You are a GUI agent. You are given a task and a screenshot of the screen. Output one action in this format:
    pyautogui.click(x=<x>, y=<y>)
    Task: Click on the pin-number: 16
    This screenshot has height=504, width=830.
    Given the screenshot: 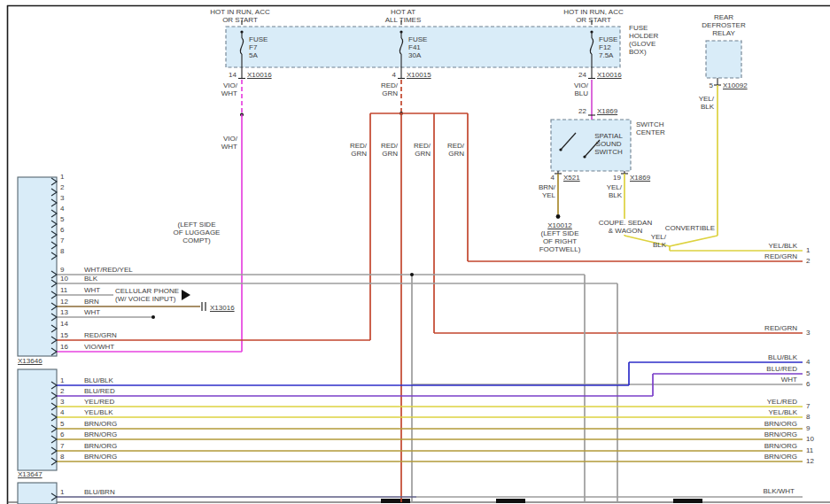 What is the action you would take?
    pyautogui.click(x=64, y=347)
    